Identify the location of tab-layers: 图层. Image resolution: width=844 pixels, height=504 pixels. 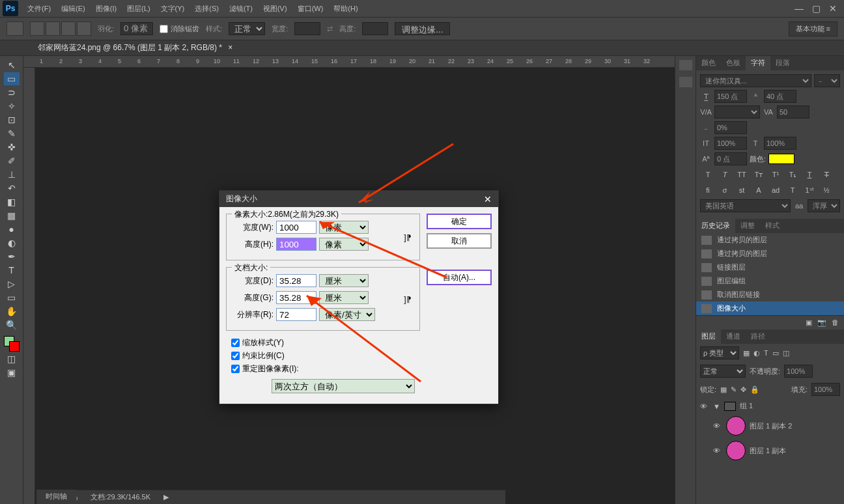
(709, 337).